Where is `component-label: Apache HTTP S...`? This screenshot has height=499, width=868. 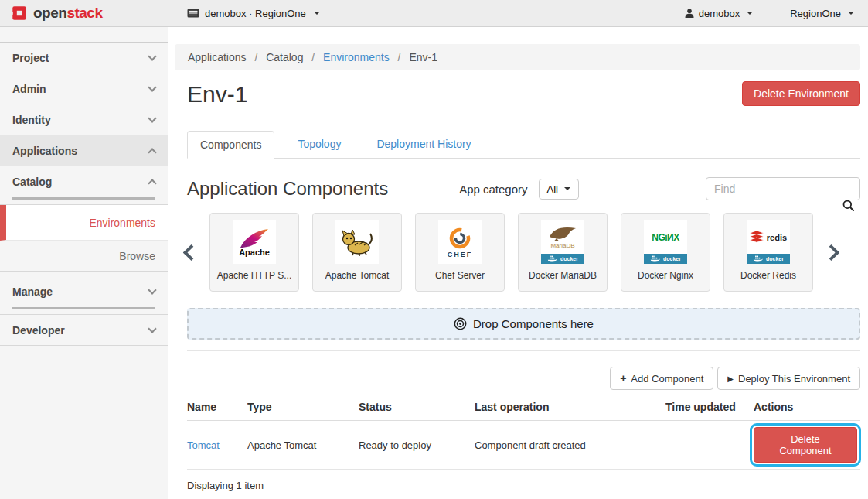
component-label: Apache HTTP S... is located at coordinates (255, 275).